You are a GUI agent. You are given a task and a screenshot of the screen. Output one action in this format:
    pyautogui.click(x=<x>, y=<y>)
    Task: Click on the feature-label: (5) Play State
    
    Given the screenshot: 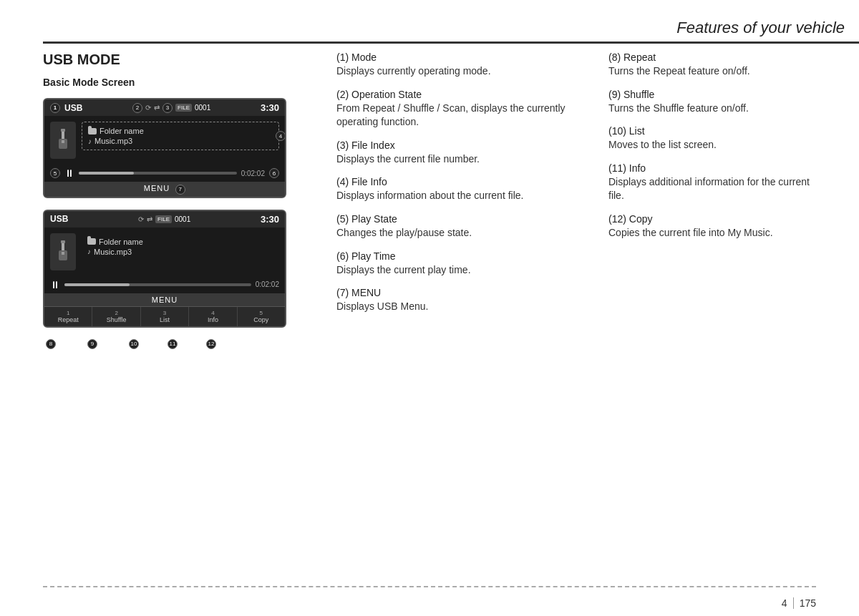 What is the action you would take?
    pyautogui.click(x=465, y=219)
    